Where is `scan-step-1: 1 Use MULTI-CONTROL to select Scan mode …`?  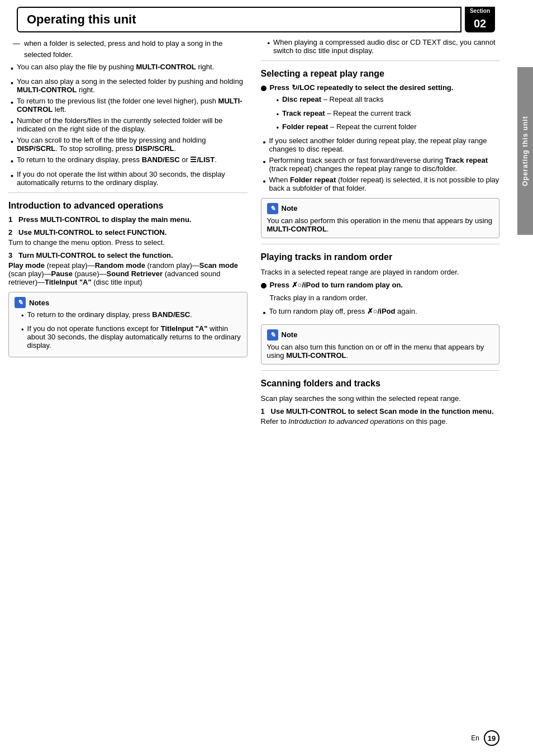
scan-step-1: 1 Use MULTI-CONTROL to select Scan mode … is located at coordinates (380, 416).